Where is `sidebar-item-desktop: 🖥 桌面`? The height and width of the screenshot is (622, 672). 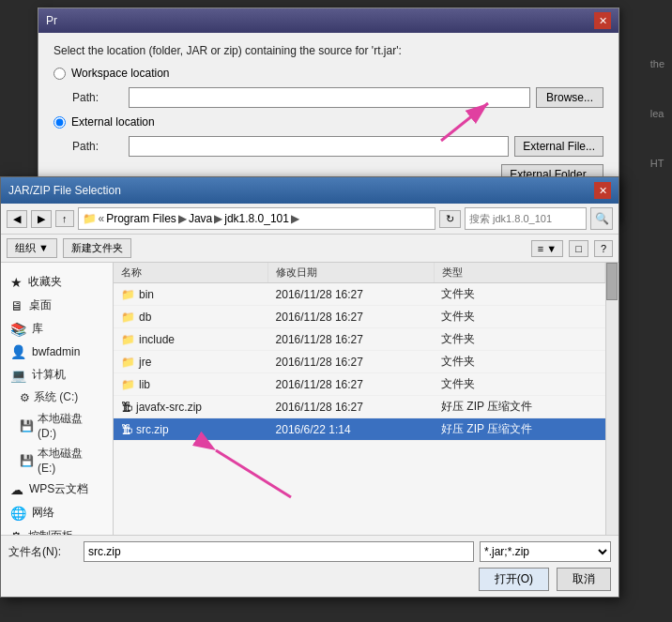 sidebar-item-desktop: 🖥 桌面 is located at coordinates (56, 306).